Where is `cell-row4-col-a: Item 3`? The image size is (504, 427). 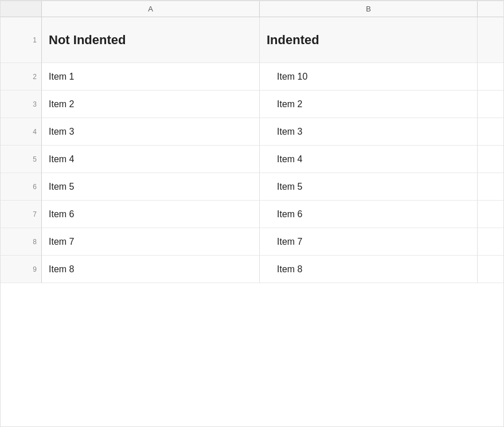 cell-row4-col-a: Item 3 is located at coordinates (151, 132).